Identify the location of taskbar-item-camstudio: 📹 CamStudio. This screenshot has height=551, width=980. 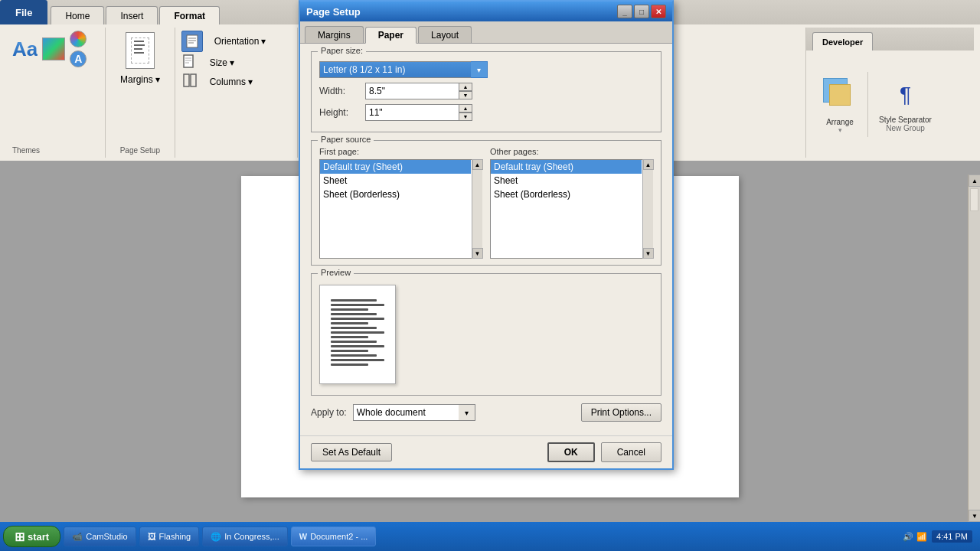
(100, 536).